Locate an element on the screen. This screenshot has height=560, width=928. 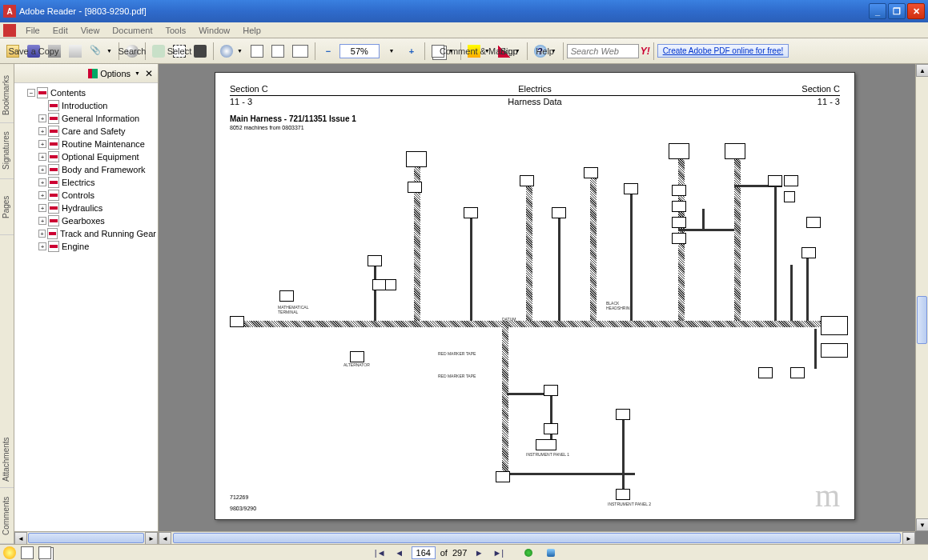
bookmark-item: +General Information is located at coordinates (86, 118).